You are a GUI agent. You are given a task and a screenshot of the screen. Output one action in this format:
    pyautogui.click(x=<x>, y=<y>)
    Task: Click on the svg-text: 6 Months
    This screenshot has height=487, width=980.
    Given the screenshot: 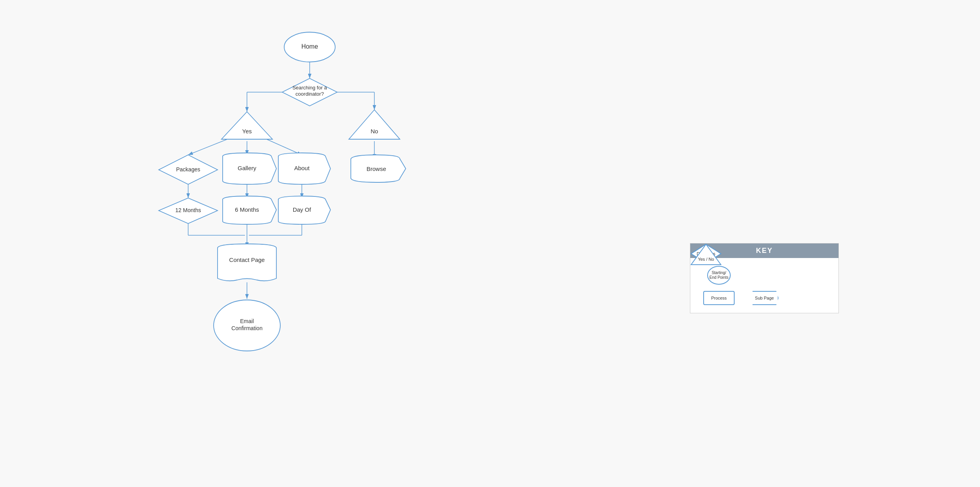 What is the action you would take?
    pyautogui.click(x=247, y=209)
    